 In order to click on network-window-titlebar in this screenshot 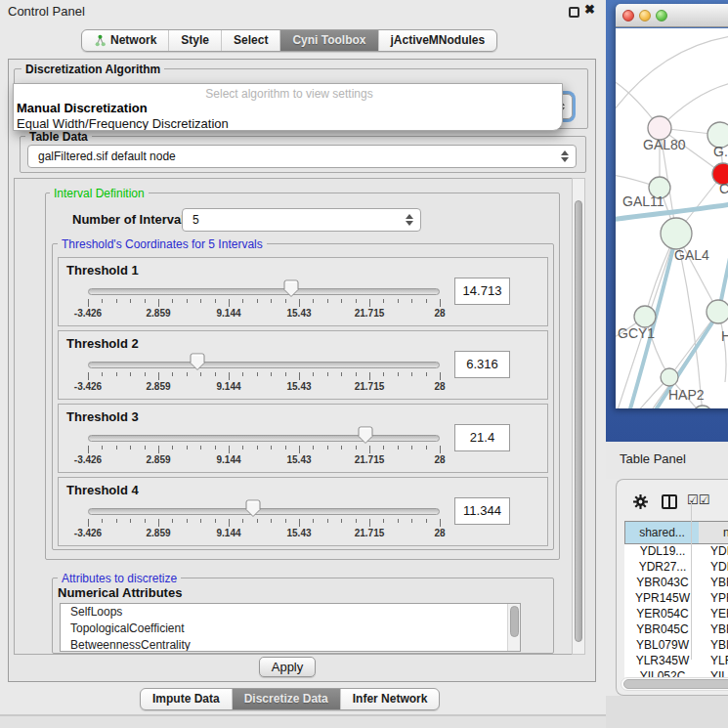, I will do `click(672, 16)`.